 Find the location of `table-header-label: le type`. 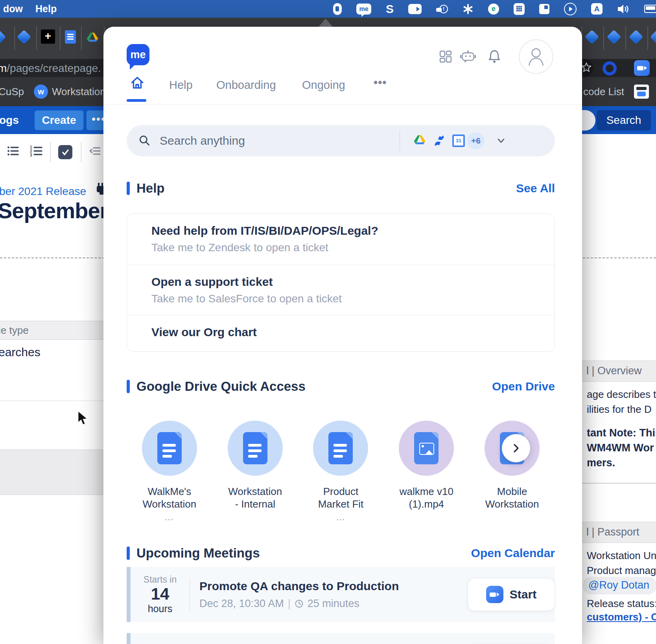

table-header-label: le type is located at coordinates (14, 330).